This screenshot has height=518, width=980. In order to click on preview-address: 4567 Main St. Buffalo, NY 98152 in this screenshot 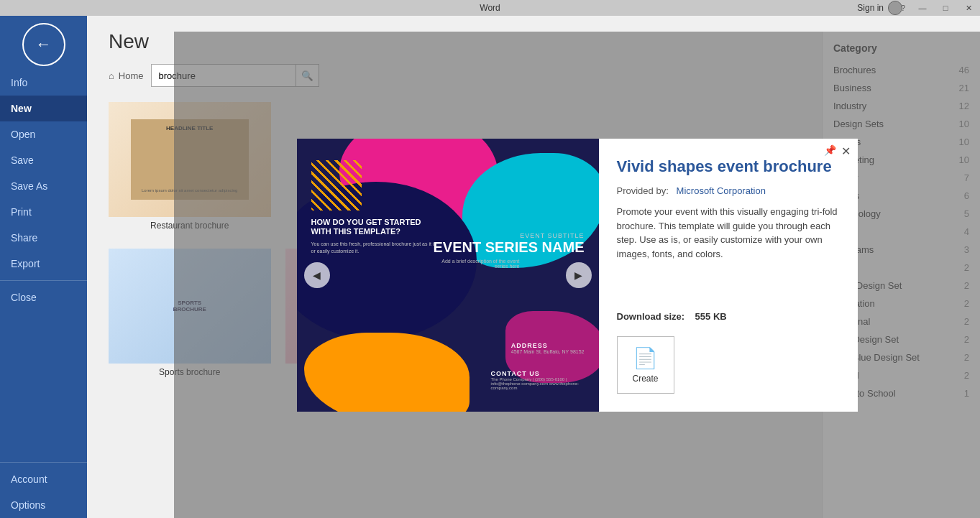, I will do `click(548, 352)`.